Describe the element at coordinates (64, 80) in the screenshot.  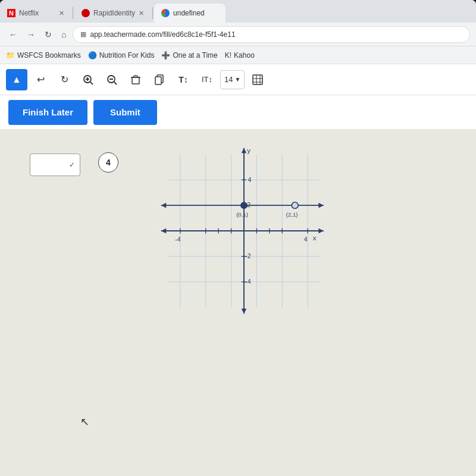
I see `redo-icon: ↻` at that location.